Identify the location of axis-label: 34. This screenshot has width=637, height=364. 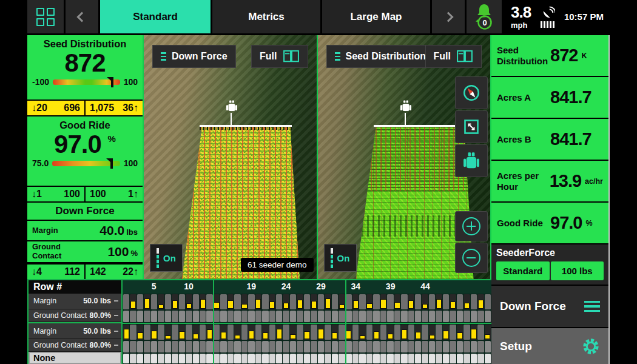
(356, 286).